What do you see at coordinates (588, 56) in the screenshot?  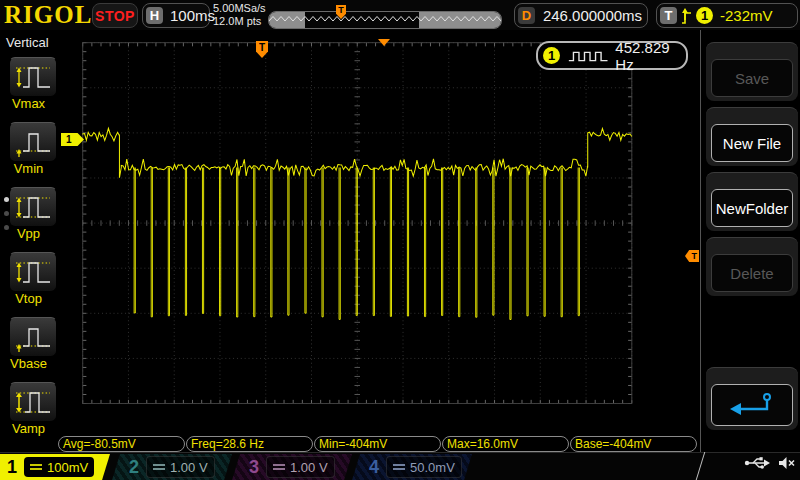 I see `square-wave-icon` at bounding box center [588, 56].